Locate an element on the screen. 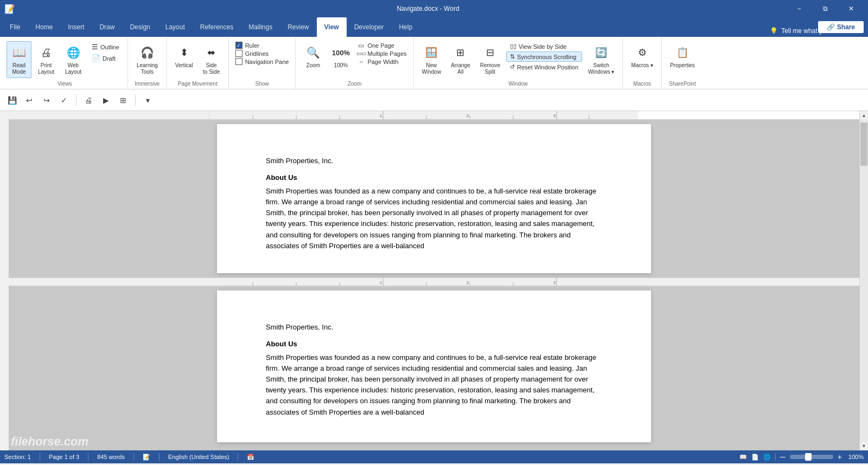  scroll-down-button: ▼ is located at coordinates (864, 446).